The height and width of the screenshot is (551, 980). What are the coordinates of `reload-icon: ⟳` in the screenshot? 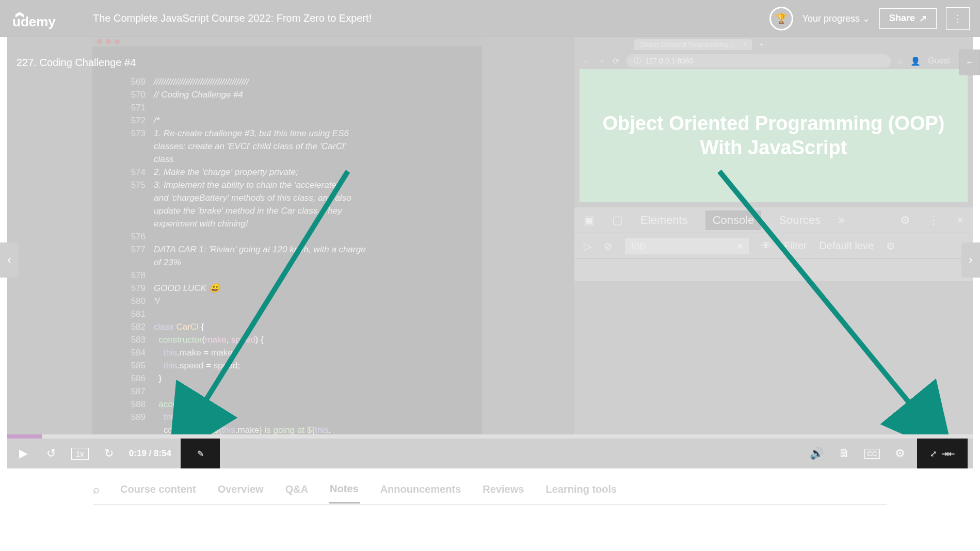 It's located at (616, 61).